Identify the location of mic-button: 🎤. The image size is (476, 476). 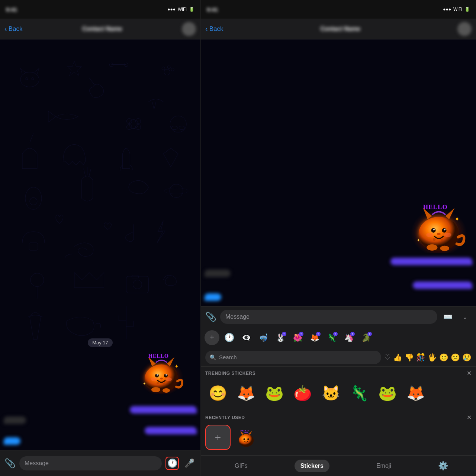
(189, 463).